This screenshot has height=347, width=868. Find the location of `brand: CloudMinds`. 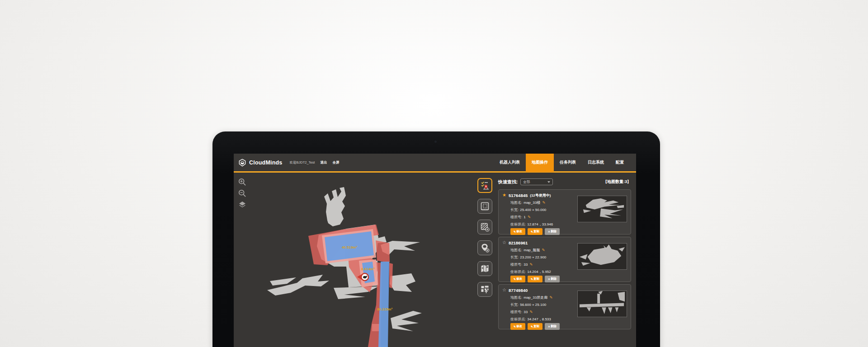

brand: CloudMinds is located at coordinates (258, 163).